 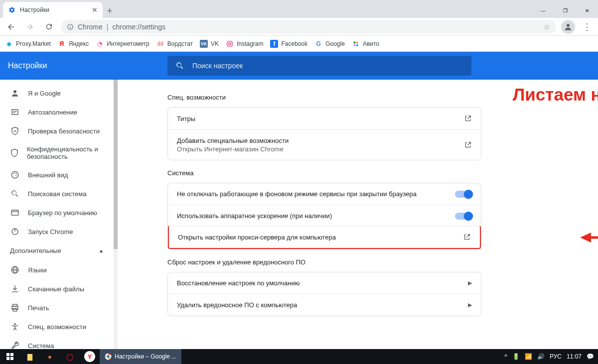 What do you see at coordinates (244, 44) in the screenshot?
I see `bookmark-item: Instagram` at bounding box center [244, 44].